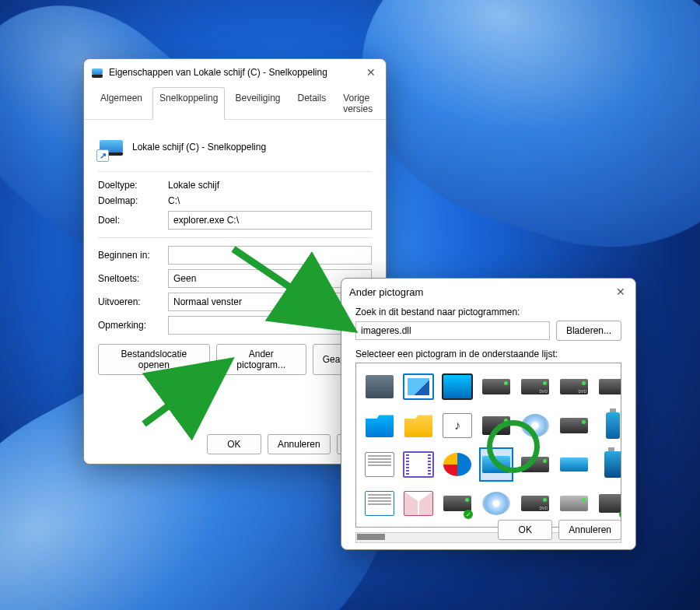 This screenshot has width=700, height=610. I want to click on label-run: Uitvoeren:, so click(133, 302).